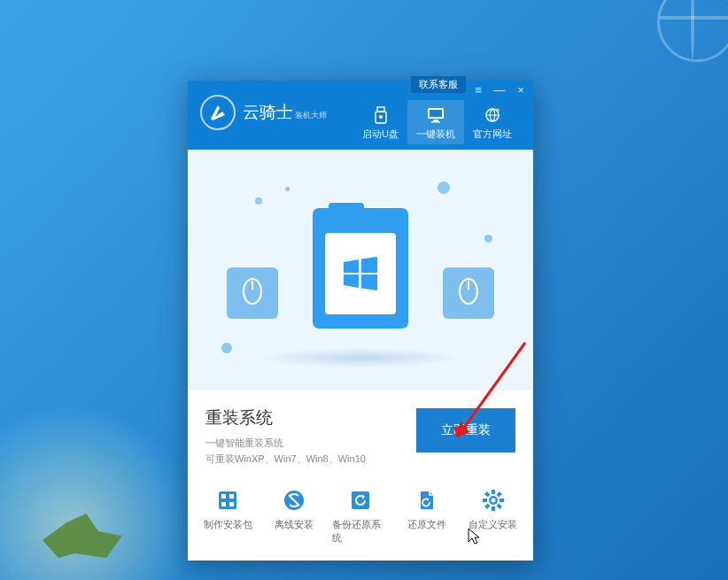  What do you see at coordinates (252, 293) in the screenshot?
I see `device-left-icon` at bounding box center [252, 293].